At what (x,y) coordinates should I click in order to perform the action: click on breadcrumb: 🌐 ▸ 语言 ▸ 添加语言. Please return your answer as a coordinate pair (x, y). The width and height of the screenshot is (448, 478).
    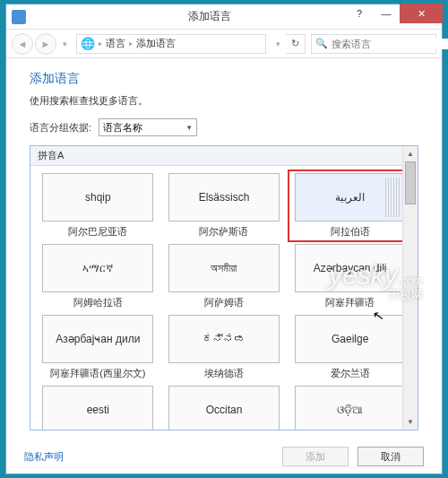
    Looking at the image, I should click on (171, 44).